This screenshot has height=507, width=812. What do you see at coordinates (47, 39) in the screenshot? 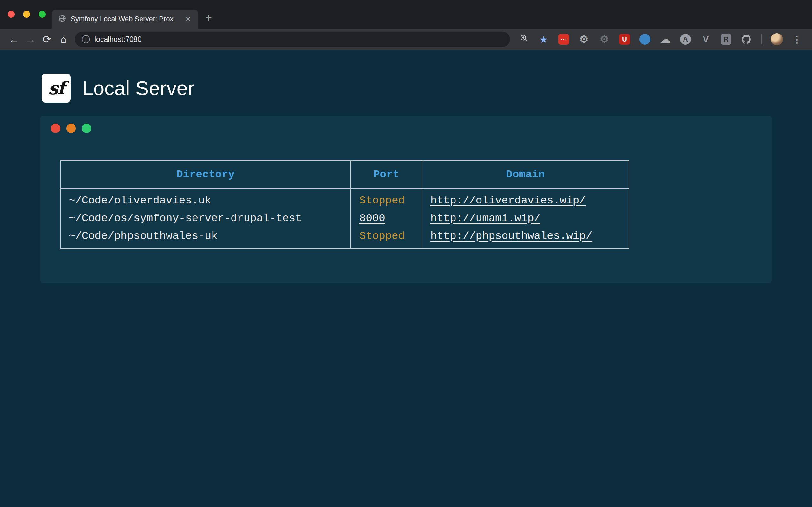
I see `reload-icon: ⟳` at bounding box center [47, 39].